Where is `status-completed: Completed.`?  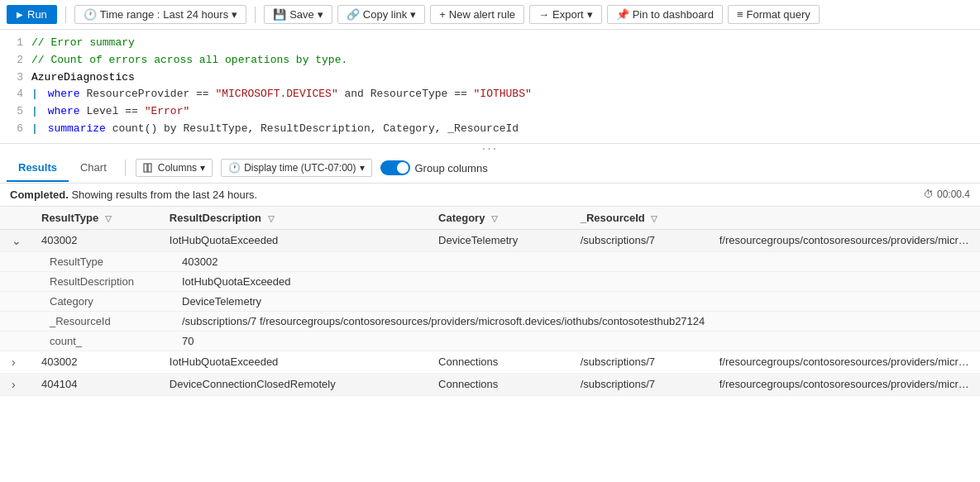 status-completed: Completed. is located at coordinates (40, 195).